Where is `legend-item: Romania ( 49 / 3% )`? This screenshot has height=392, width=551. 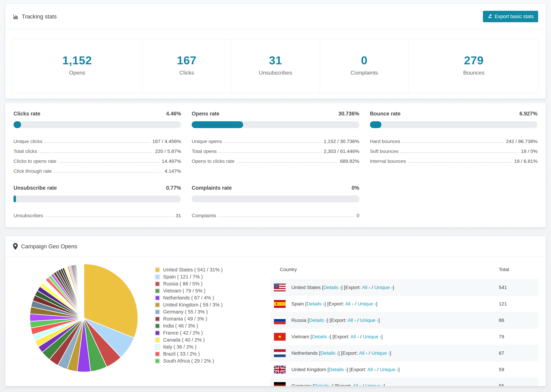 legend-item: Romania ( 49 / 3% ) is located at coordinates (211, 319).